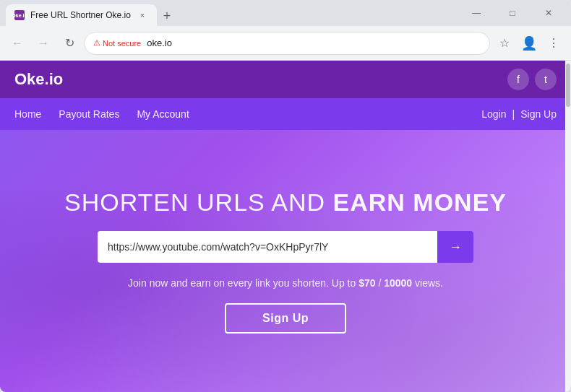 Image resolution: width=571 pixels, height=392 pixels. Describe the element at coordinates (97, 43) in the screenshot. I see `warning-icon: ⚠` at that location.